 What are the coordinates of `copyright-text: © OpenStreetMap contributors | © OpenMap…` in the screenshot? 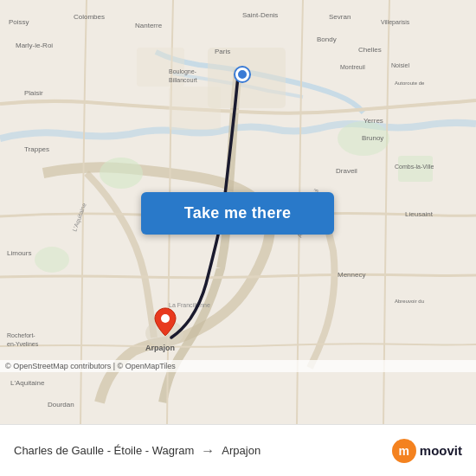 It's located at (90, 366).